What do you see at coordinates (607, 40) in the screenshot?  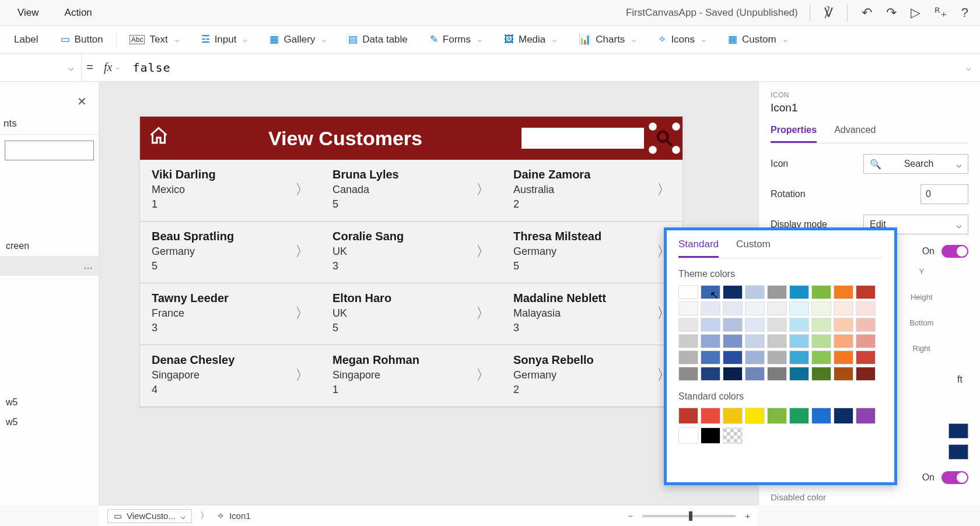 I see `ribbon-charts: 📊Charts` at bounding box center [607, 40].